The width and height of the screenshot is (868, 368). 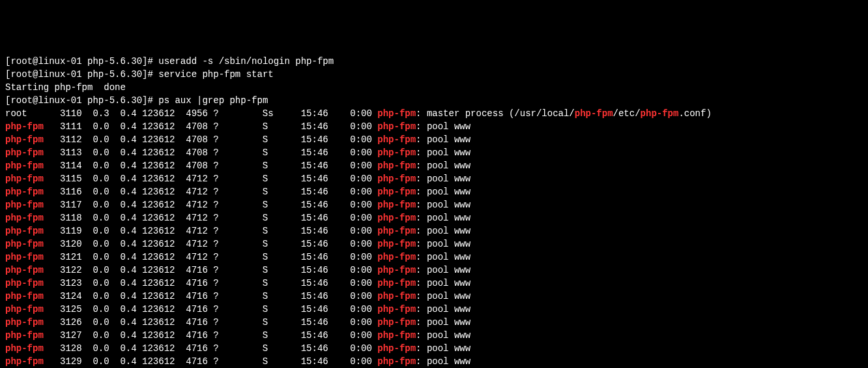 I want to click on ps-row-worker: php-fpm 3117 0.0 0.4 123612 4712 ? S 15:…, so click(x=434, y=205).